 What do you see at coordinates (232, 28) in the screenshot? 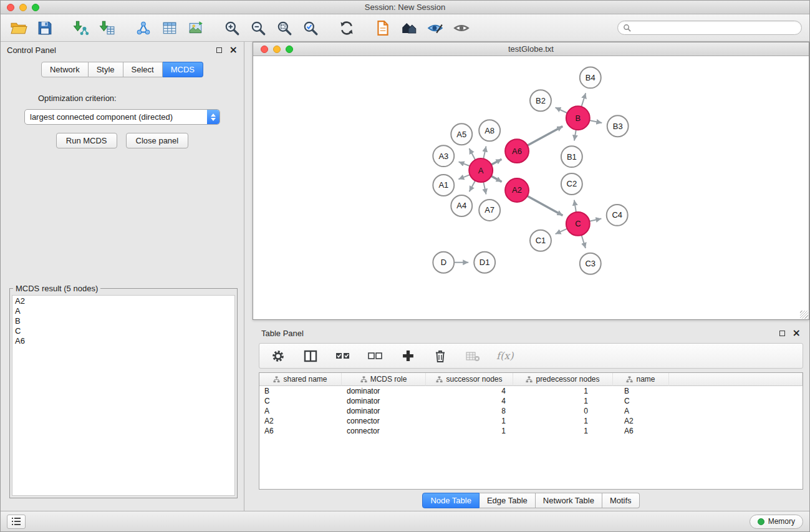
I see `zoom-in-button` at bounding box center [232, 28].